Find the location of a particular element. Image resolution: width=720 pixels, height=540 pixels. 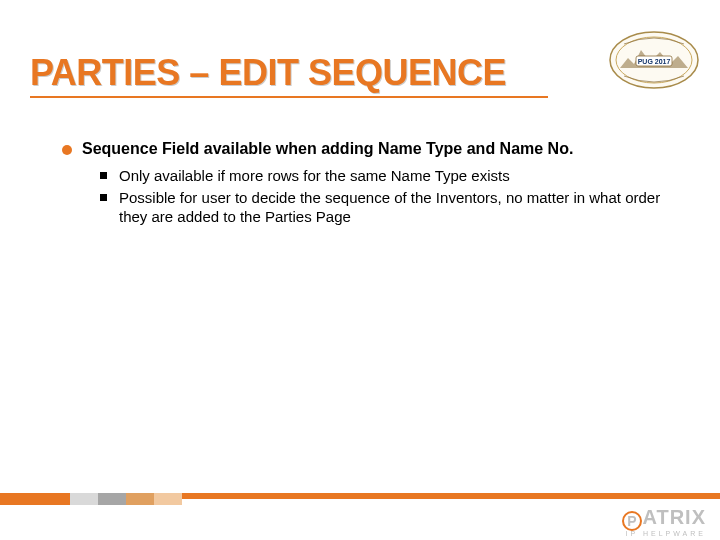

list-item: Only available if more rows for the same… is located at coordinates (390, 176).